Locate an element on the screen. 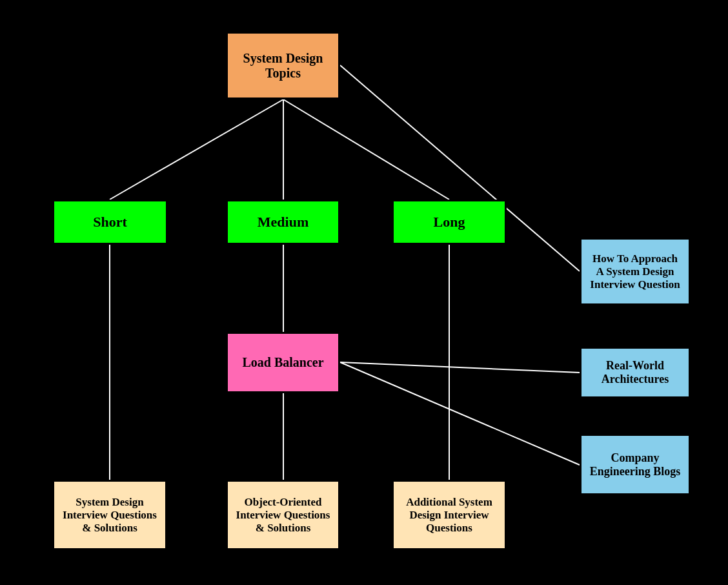 Image resolution: width=728 pixels, height=585 pixels. short-node: Short is located at coordinates (110, 222).